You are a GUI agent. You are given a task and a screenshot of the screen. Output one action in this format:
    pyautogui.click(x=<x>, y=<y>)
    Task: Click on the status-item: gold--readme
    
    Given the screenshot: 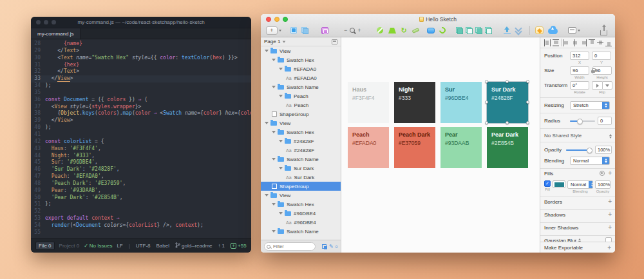 What is the action you would take?
    pyautogui.click(x=194, y=246)
    